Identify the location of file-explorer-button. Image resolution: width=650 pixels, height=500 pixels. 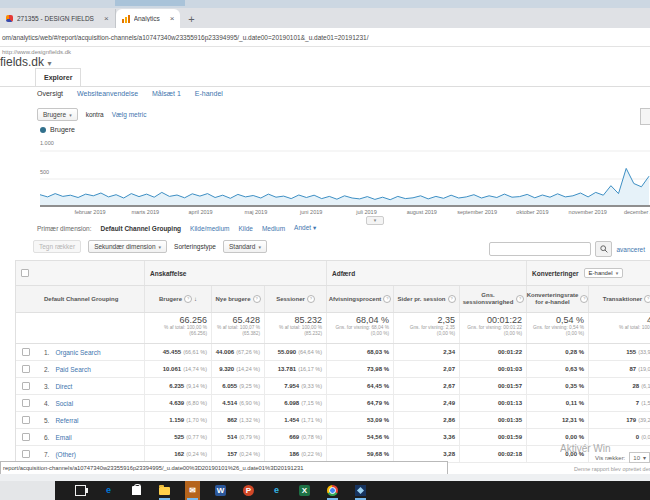
(164, 490).